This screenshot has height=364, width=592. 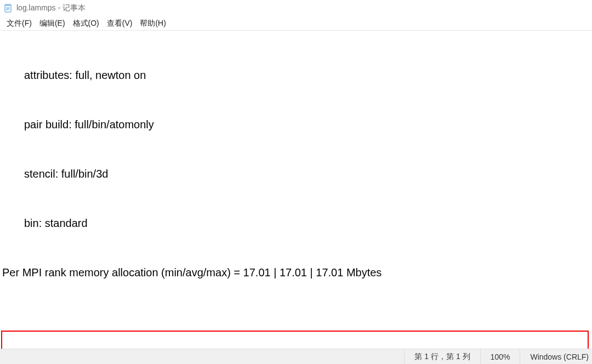 I want to click on menu-file: 文件(F), so click(x=19, y=24).